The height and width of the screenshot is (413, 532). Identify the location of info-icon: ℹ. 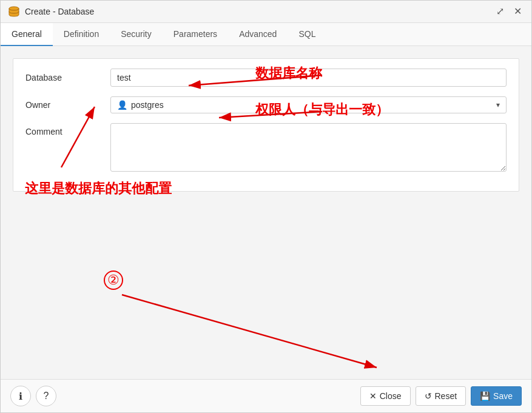
(21, 397).